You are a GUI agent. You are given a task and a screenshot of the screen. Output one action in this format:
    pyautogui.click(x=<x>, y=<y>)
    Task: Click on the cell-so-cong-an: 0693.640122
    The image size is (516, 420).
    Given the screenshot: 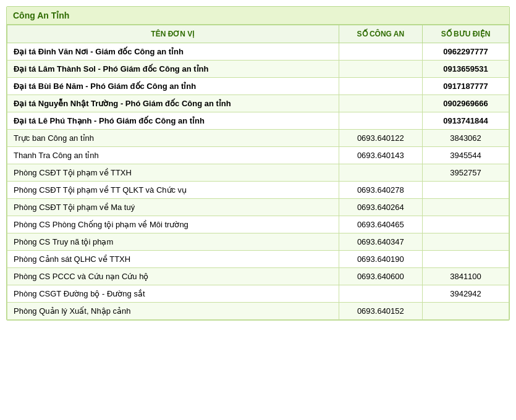 What is the action you would take?
    pyautogui.click(x=381, y=138)
    